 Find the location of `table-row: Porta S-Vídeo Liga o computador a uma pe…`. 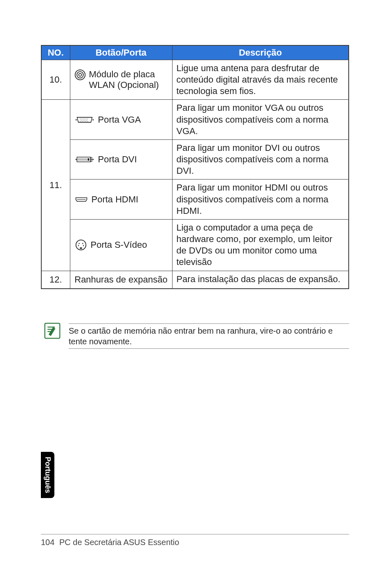

table-row: Porta S-Vídeo Liga o computador a uma pe… is located at coordinates (195, 245).